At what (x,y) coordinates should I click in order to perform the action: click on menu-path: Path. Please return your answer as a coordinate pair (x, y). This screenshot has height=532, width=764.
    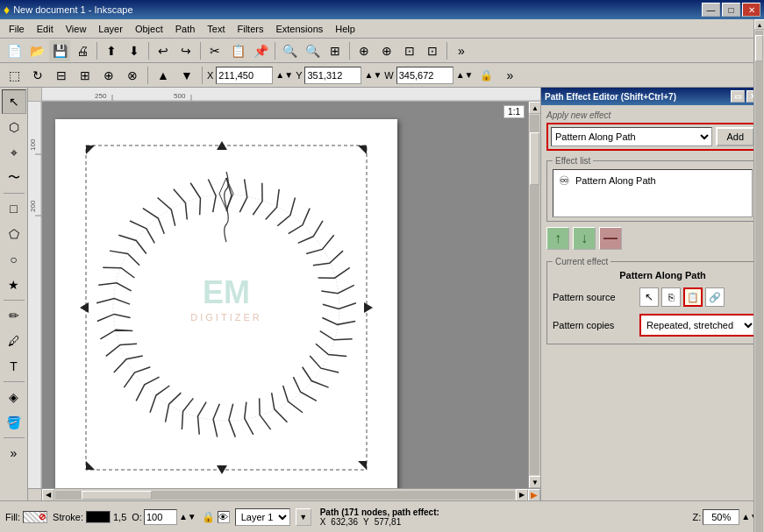
    Looking at the image, I should click on (186, 29).